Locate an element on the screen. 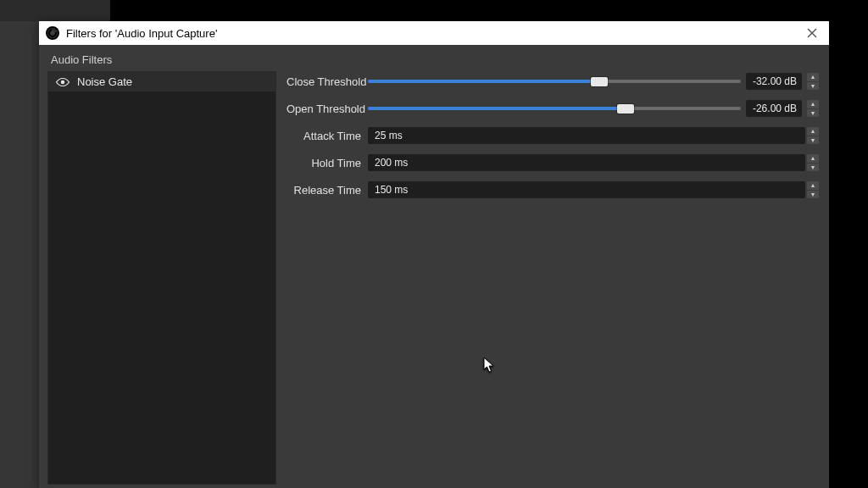 Image resolution: width=868 pixels, height=488 pixels. filter-item-noise-gate: Noise Gate is located at coordinates (162, 82).